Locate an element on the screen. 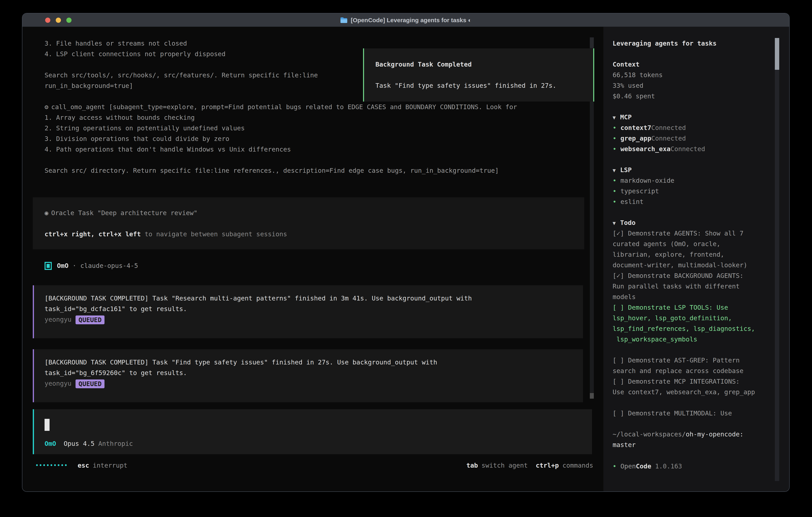 The image size is (812, 517). oracle-hint-keys: ctrl+x right, ctrl+x left is located at coordinates (93, 234).